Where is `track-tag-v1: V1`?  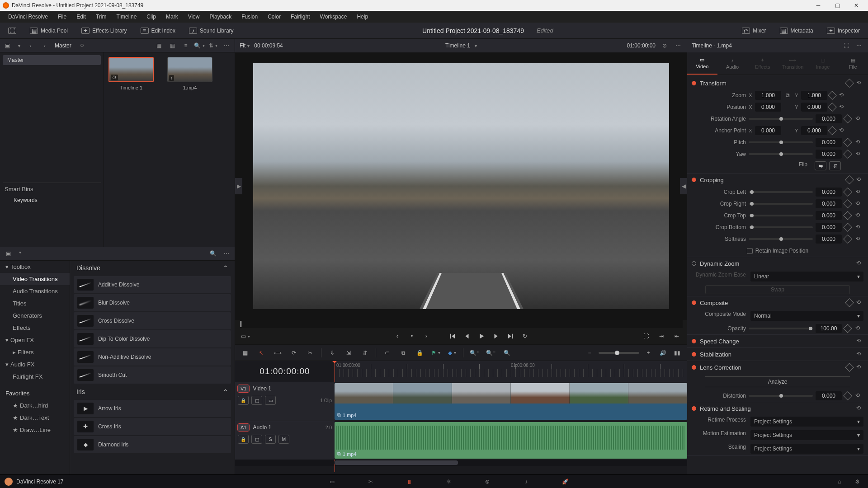
track-tag-v1: V1 is located at coordinates (243, 389).